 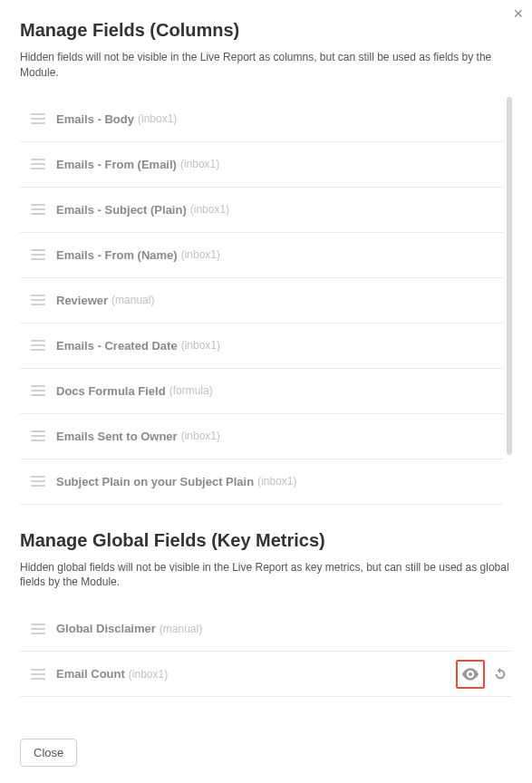 I want to click on row-actions, so click(x=482, y=674).